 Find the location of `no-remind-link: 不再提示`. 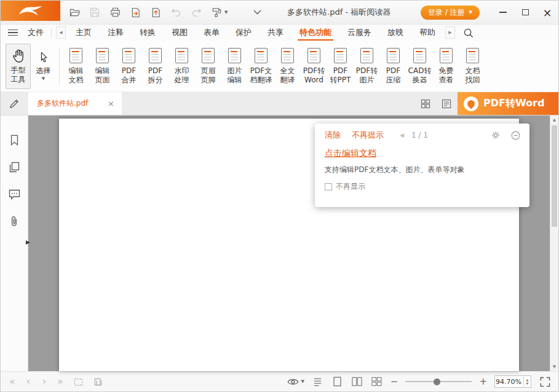

no-remind-link: 不再提示 is located at coordinates (368, 135).